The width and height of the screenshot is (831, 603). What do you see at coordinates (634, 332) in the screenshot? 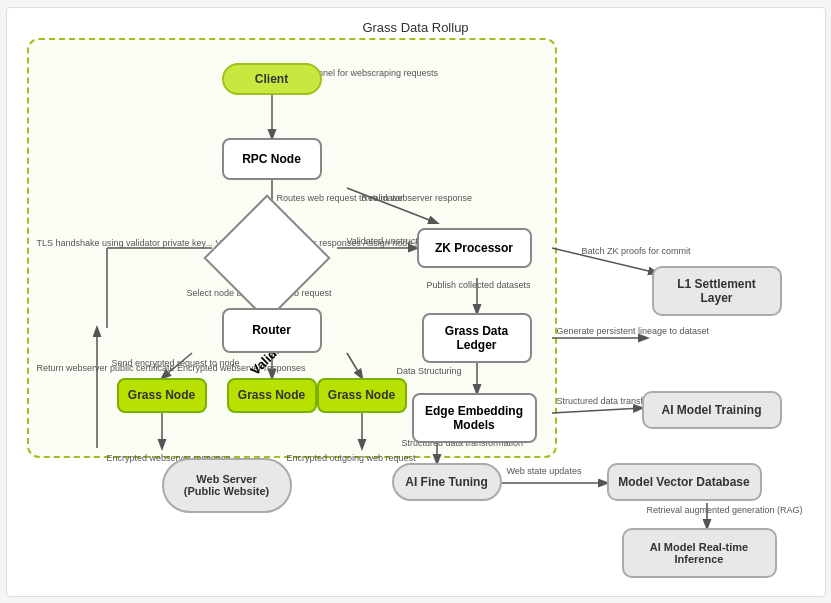
I see `label-persistent: Generate persistent lineage to dataset` at bounding box center [634, 332].